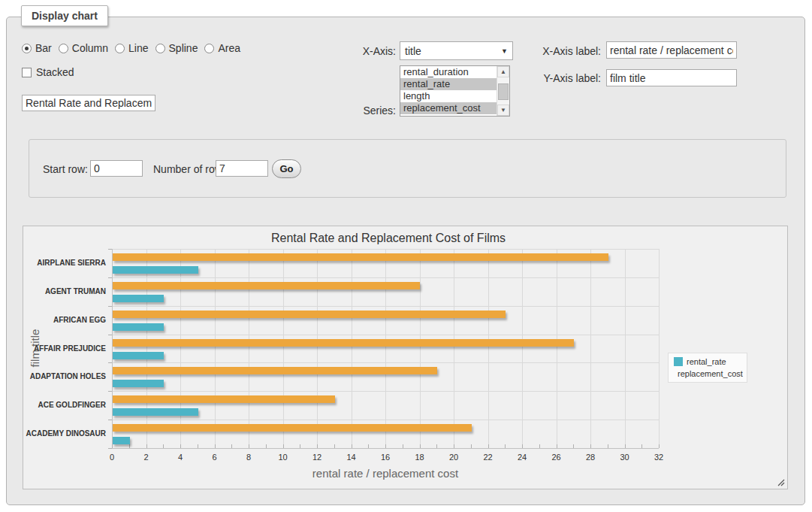 The height and width of the screenshot is (512, 812). What do you see at coordinates (448, 96) in the screenshot?
I see `series-option-length: length` at bounding box center [448, 96].